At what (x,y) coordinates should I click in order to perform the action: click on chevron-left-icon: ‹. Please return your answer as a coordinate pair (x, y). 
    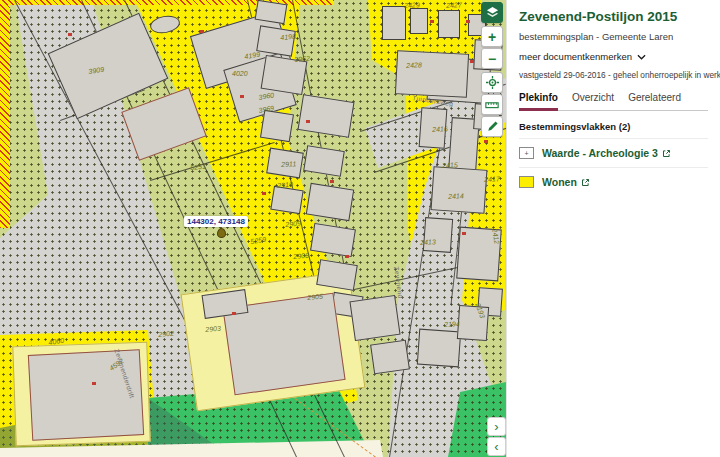
    Looking at the image, I should click on (496, 446).